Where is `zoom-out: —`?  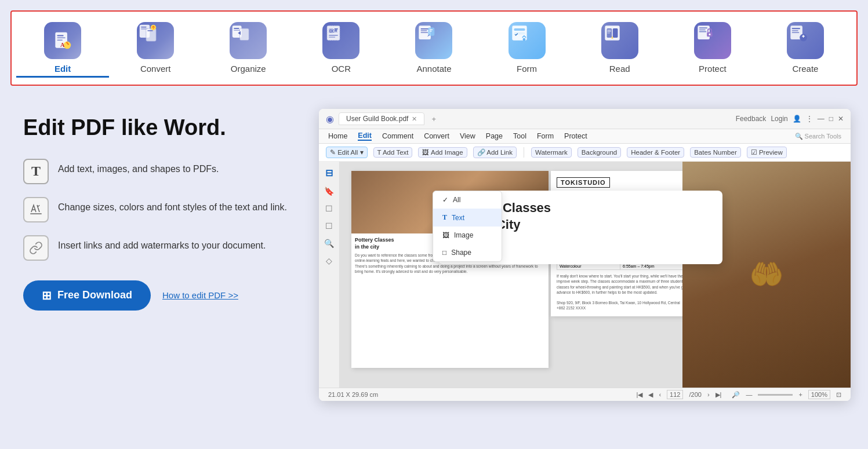 zoom-out: — is located at coordinates (749, 395).